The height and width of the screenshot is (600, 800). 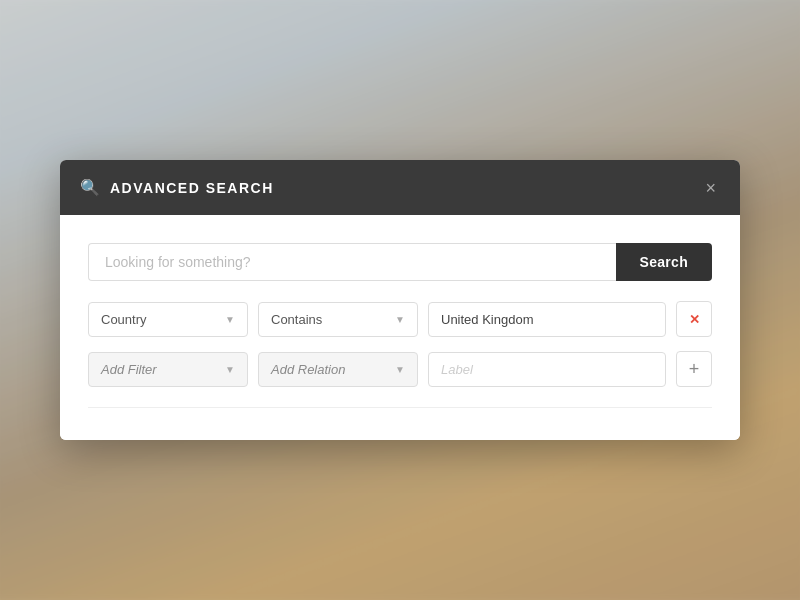 I want to click on add-row: Add Filter ▼ Add Relation ▼ +, so click(x=400, y=369).